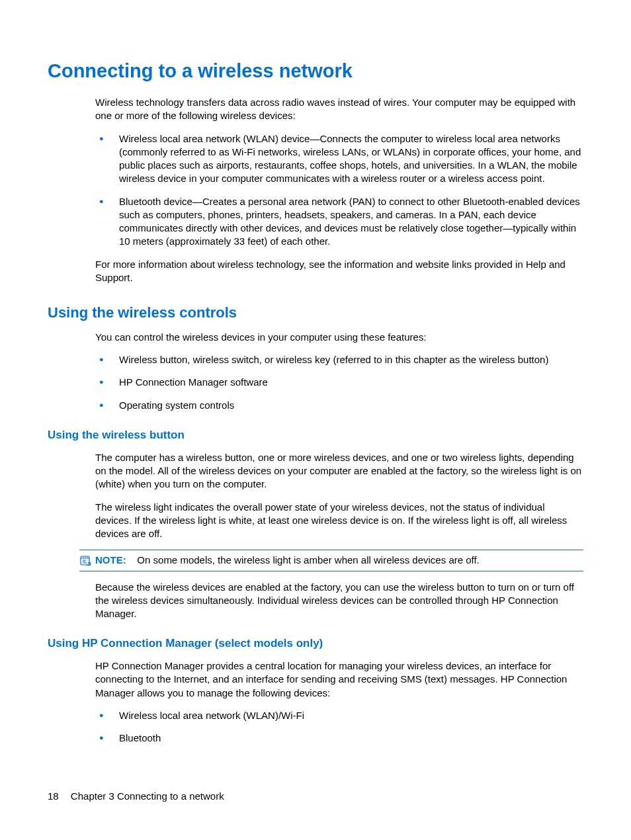 The height and width of the screenshot is (840, 631). I want to click on hpcm-list: Wireless local area network (WLAN)/Wi-Fi…, so click(339, 728).